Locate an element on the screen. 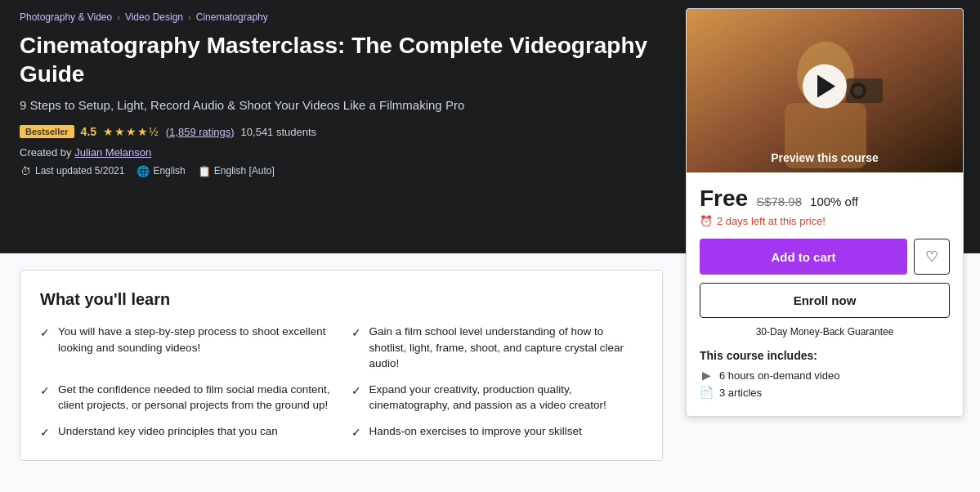  learn-item-0: ✓ You will have a step-by-step process t… is located at coordinates (186, 348).